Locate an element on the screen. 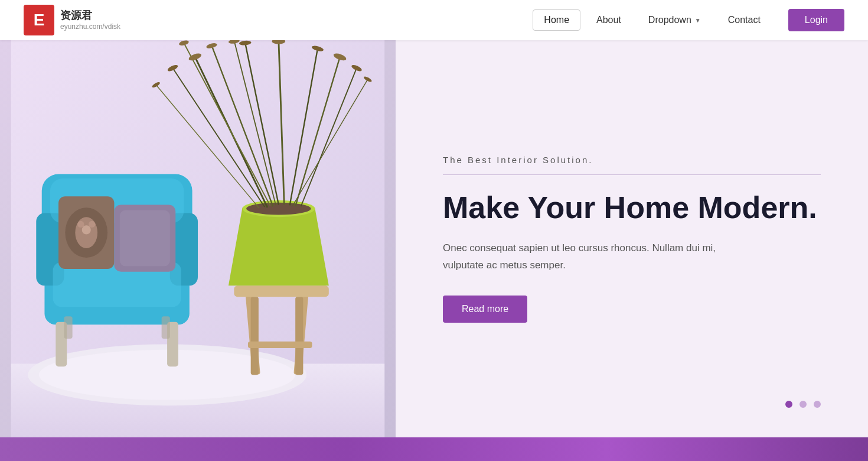 The height and width of the screenshot is (461, 868). navbar: E 资源君 eyunzhu.com/vdisk Home About Dropd… is located at coordinates (434, 20).